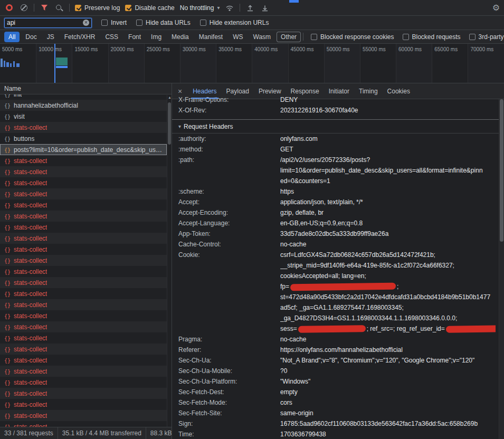 The height and width of the screenshot is (439, 504). Describe the element at coordinates (353, 37) in the screenshot. I see `checkbox-blocked-response-cookies: Blocked response cookies` at that location.